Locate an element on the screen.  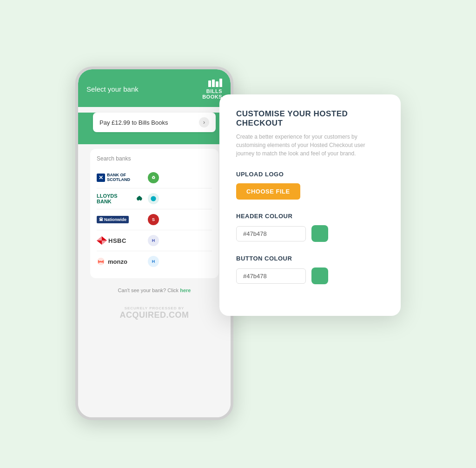
second-bank-icon-monzo: H is located at coordinates (153, 261).